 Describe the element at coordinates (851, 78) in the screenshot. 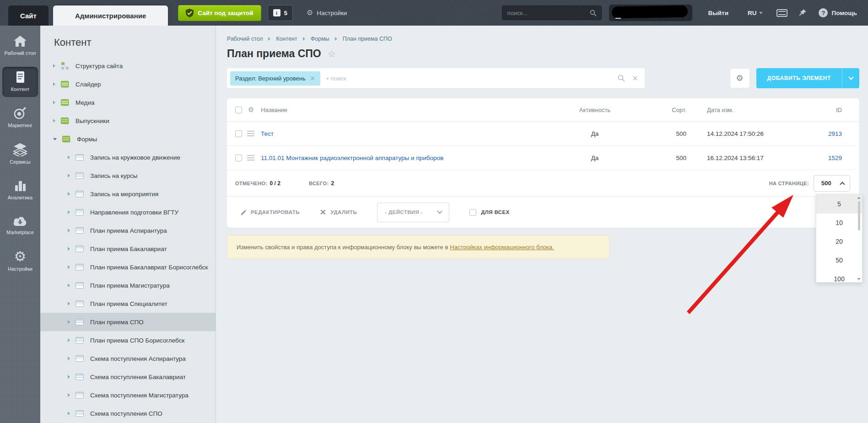

I see `add-element-dropdown` at that location.